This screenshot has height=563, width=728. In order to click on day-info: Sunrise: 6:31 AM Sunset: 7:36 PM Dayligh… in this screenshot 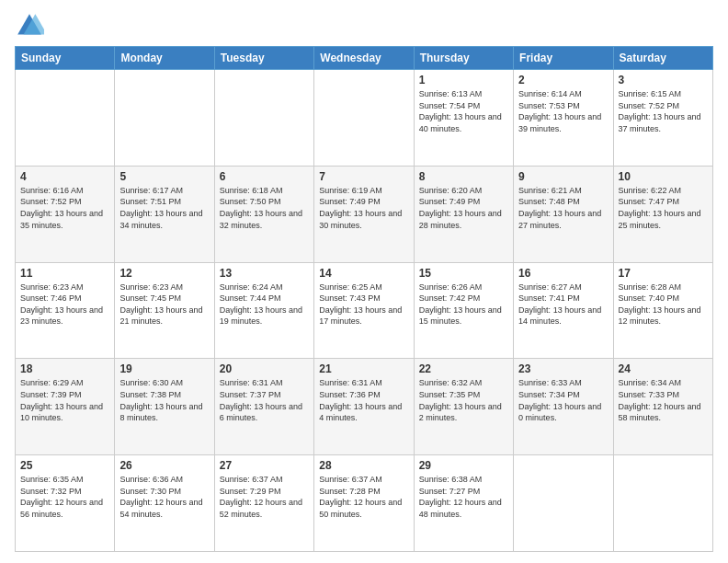, I will do `click(364, 400)`.